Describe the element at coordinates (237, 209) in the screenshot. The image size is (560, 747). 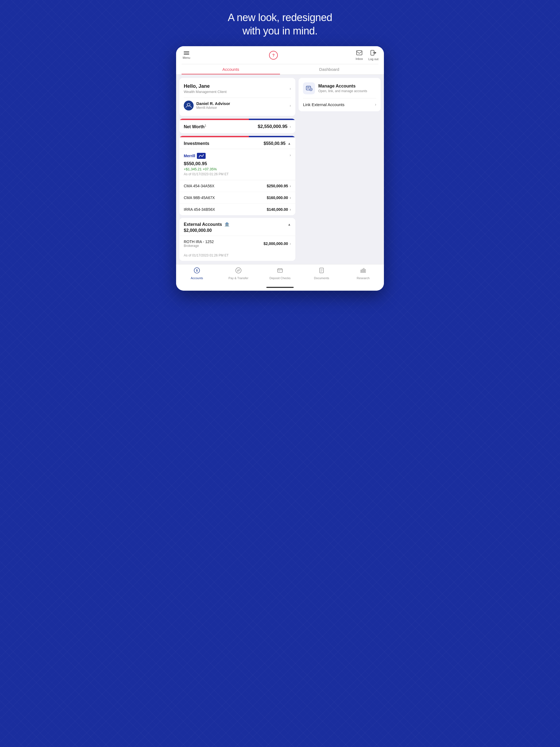
I see `account-row: IRRA 454-34B56X $140,000.00 ›` at that location.